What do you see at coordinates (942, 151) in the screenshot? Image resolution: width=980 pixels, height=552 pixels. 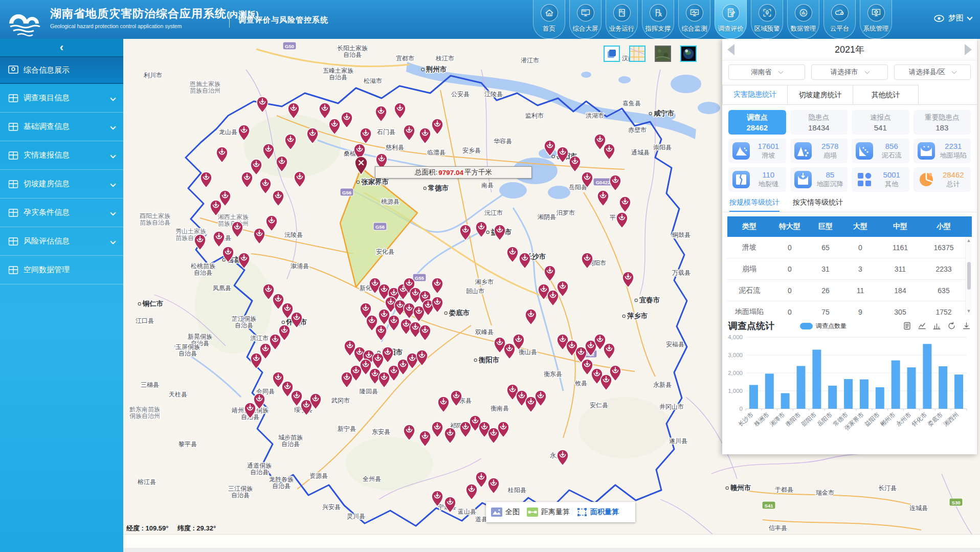 I see `type-card-subsidence: 2231地面塌陷` at bounding box center [942, 151].